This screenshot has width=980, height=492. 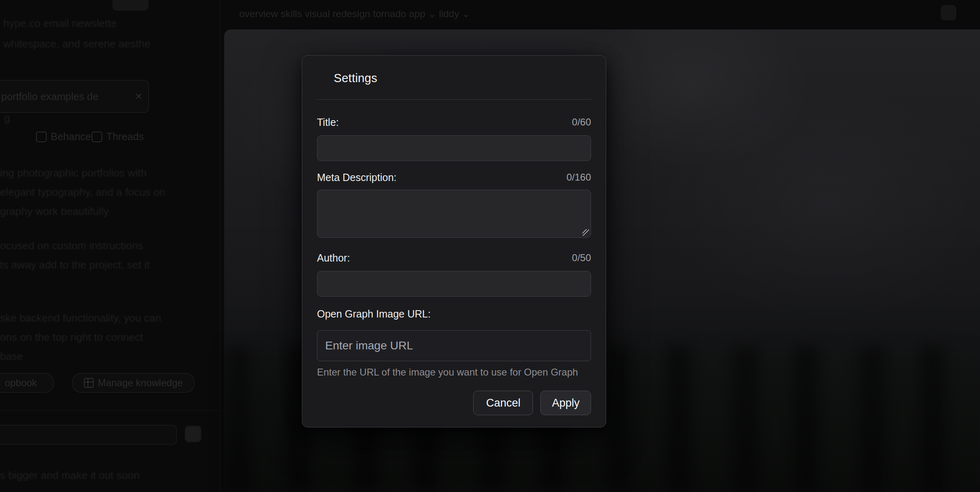 I want to click on sidebar-button-opbook: opbook, so click(x=27, y=383).